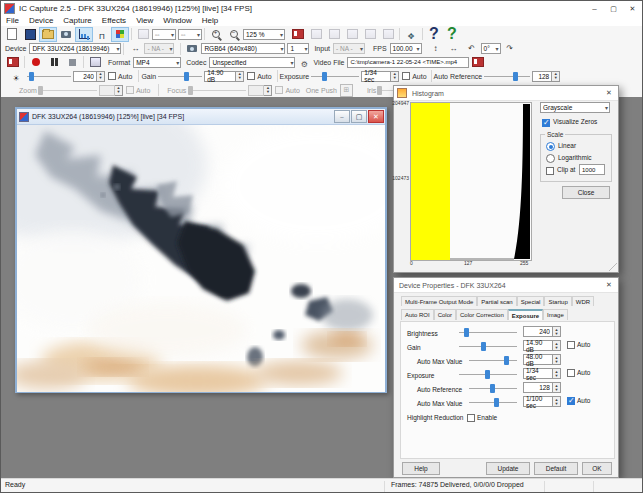  What do you see at coordinates (454, 48) in the screenshot?
I see `flip-horizontal-button` at bounding box center [454, 48].